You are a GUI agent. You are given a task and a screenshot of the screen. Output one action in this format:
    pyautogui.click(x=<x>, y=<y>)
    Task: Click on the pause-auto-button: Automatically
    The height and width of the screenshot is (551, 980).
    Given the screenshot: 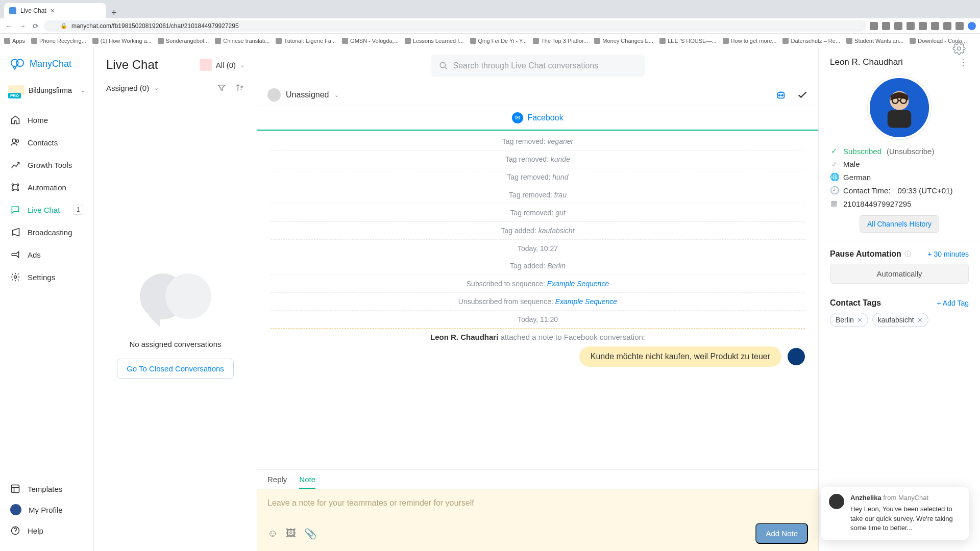 What is the action you would take?
    pyautogui.click(x=899, y=273)
    